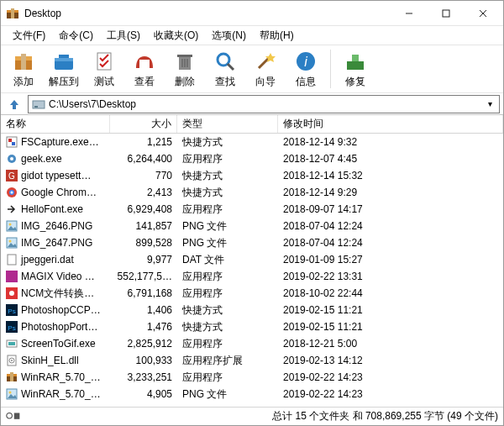 Image resolution: width=504 pixels, height=426 pixels. Describe the element at coordinates (228, 260) in the screenshot. I see `file-type: DAT 文件` at that location.